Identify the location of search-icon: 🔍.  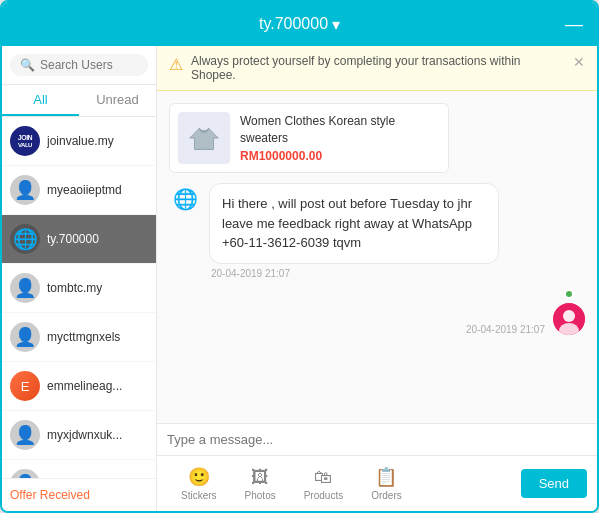
(28, 65).